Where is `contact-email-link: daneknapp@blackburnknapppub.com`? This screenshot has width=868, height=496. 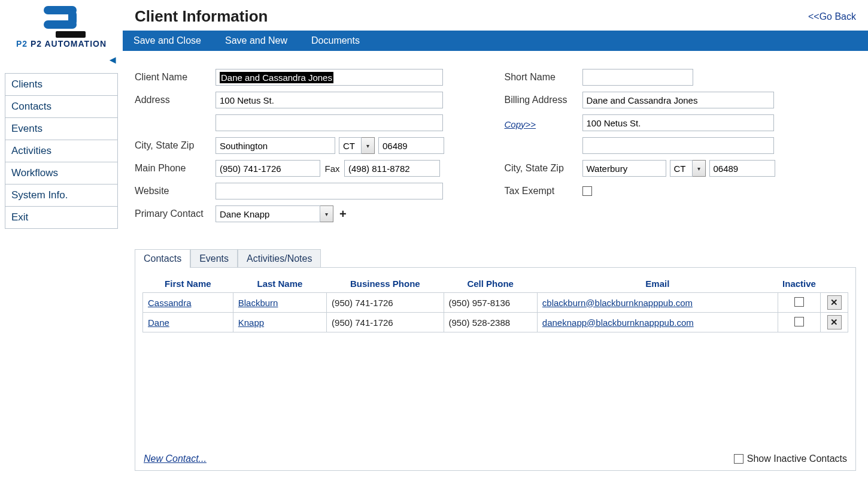 contact-email-link: daneknapp@blackburnknapppub.com is located at coordinates (618, 322).